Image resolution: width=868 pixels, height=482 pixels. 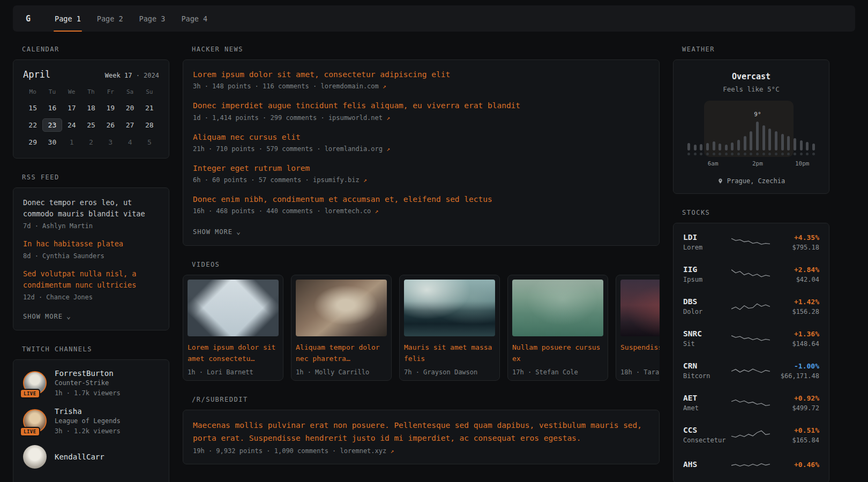 What do you see at coordinates (751, 274) in the screenshot?
I see `stock-row: IIGIpsum+2.84%$42.04` at bounding box center [751, 274].